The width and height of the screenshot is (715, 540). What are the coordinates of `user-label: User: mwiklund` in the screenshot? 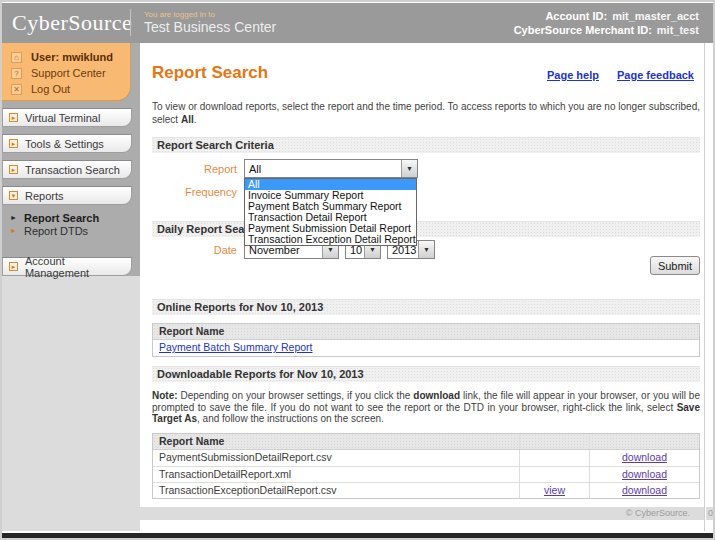 It's located at (72, 57).